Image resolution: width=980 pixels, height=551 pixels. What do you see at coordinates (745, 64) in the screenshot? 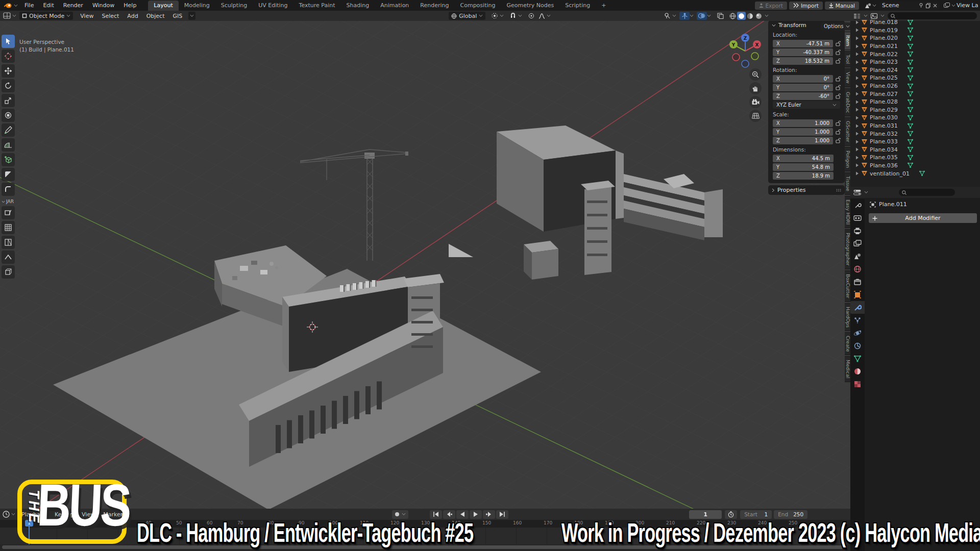
I see `gizmo-neg-z-axis` at bounding box center [745, 64].